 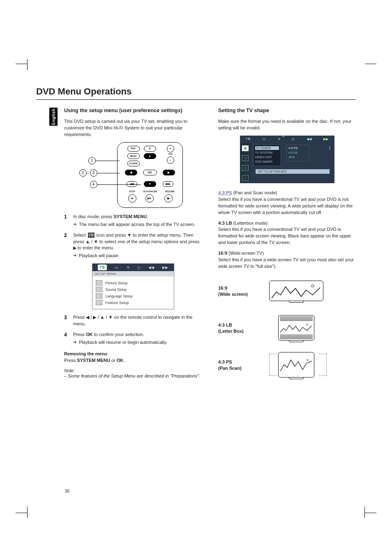 What do you see at coordinates (91, 235) in the screenshot?
I see `setup-tab-icon: T⇅` at bounding box center [91, 235].